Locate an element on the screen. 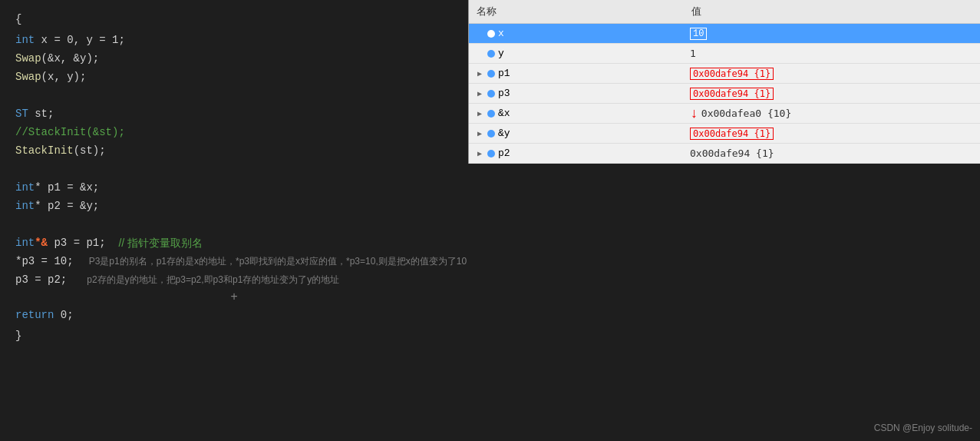 The width and height of the screenshot is (980, 441). dot-icon-x is located at coordinates (491, 34).